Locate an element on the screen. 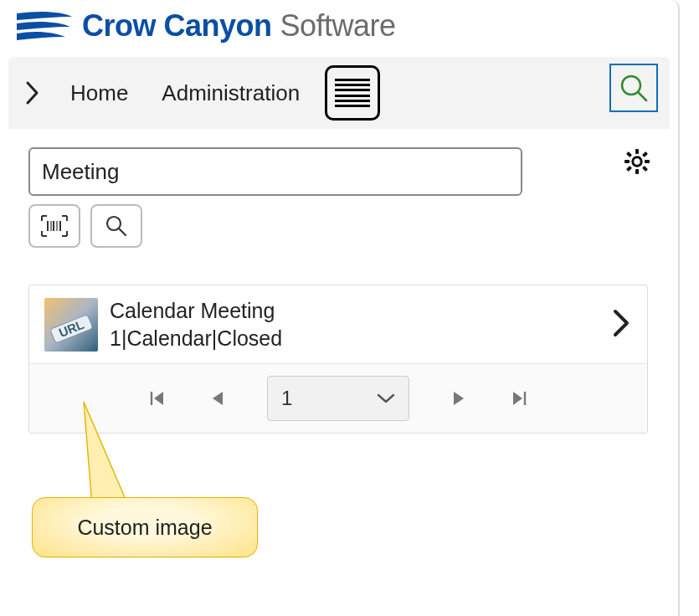 This screenshot has height=616, width=699. result-row: URL Calendar Meeting 1|Calendar|Closed is located at coordinates (338, 325).